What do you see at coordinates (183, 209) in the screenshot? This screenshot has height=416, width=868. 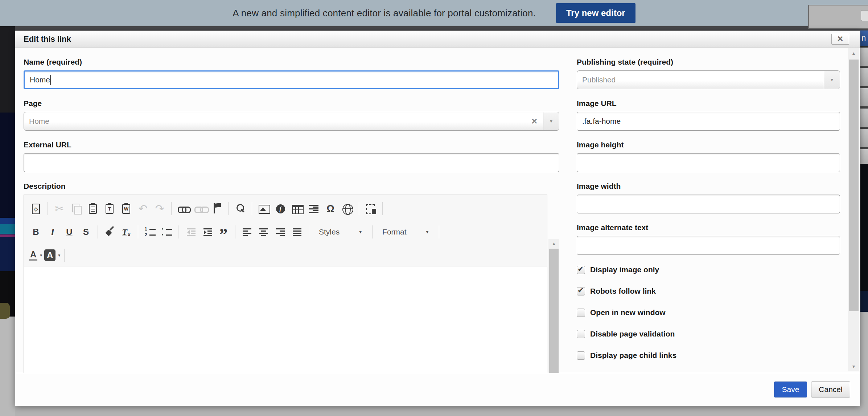 I see `link-icon` at bounding box center [183, 209].